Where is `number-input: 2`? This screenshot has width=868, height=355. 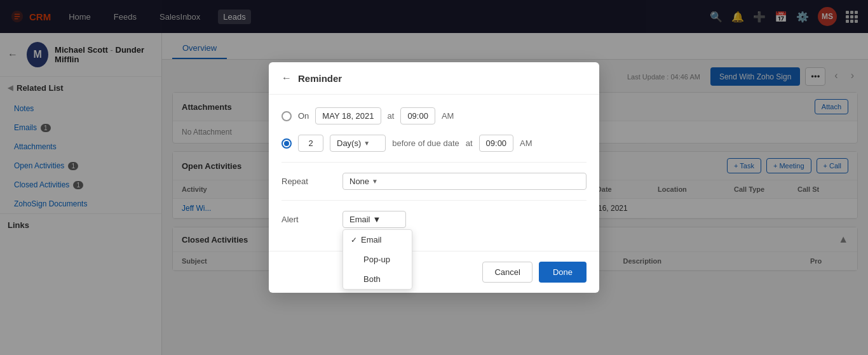 number-input: 2 is located at coordinates (311, 144).